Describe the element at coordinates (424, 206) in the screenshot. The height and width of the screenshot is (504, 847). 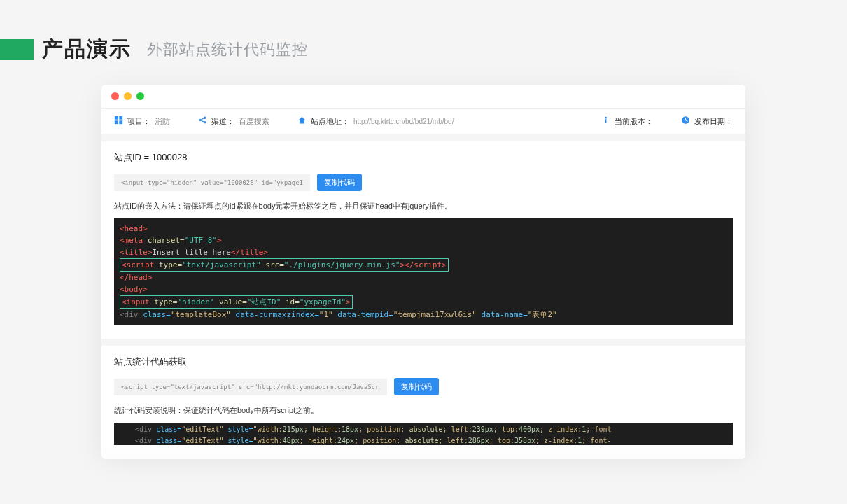
I see `site-id-desc: 站点ID的嵌入方法：请保证埋点的id紧跟在body元素开始标签之后，并且保证he…` at that location.